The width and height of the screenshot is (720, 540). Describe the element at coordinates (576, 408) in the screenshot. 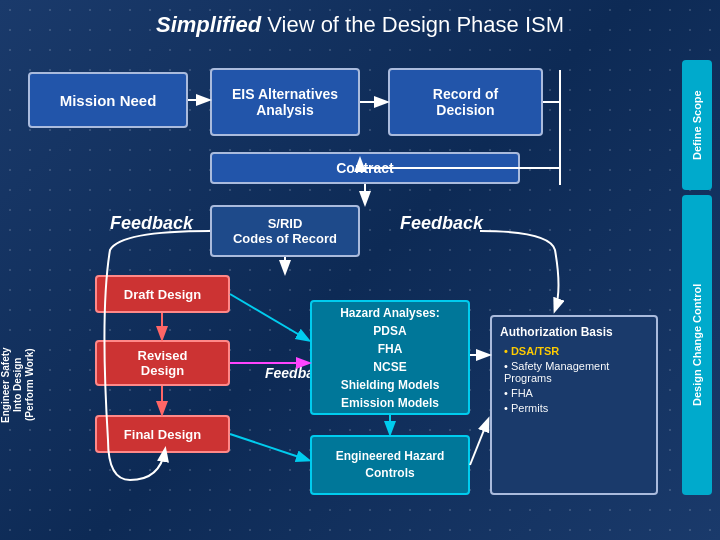

I see `auth-item-permits: Permits` at that location.